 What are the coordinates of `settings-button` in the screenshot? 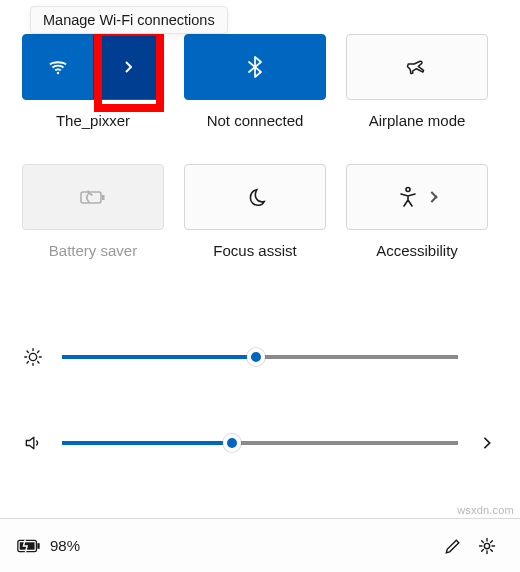 It's located at (487, 546).